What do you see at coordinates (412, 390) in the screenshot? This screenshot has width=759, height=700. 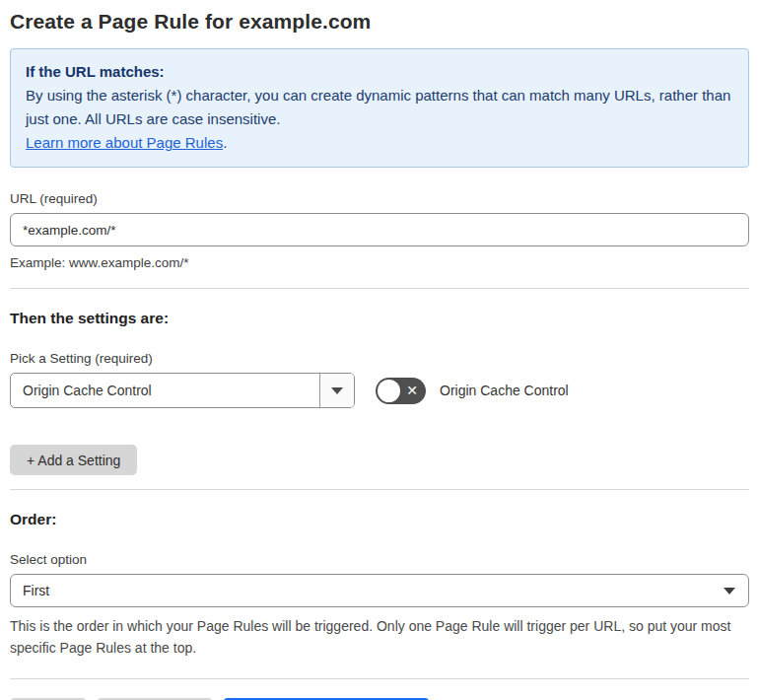 I see `toggle-off-x-icon: ✕` at bounding box center [412, 390].